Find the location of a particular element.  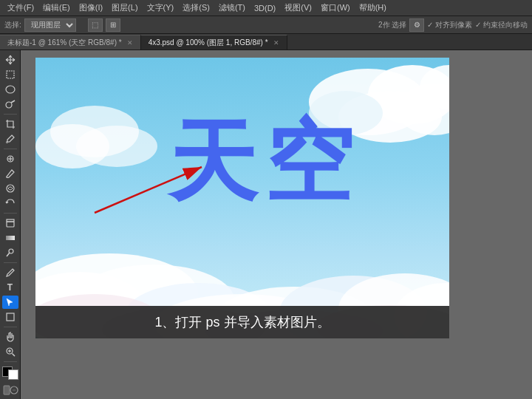

history-brush-tool is located at coordinates (10, 203).